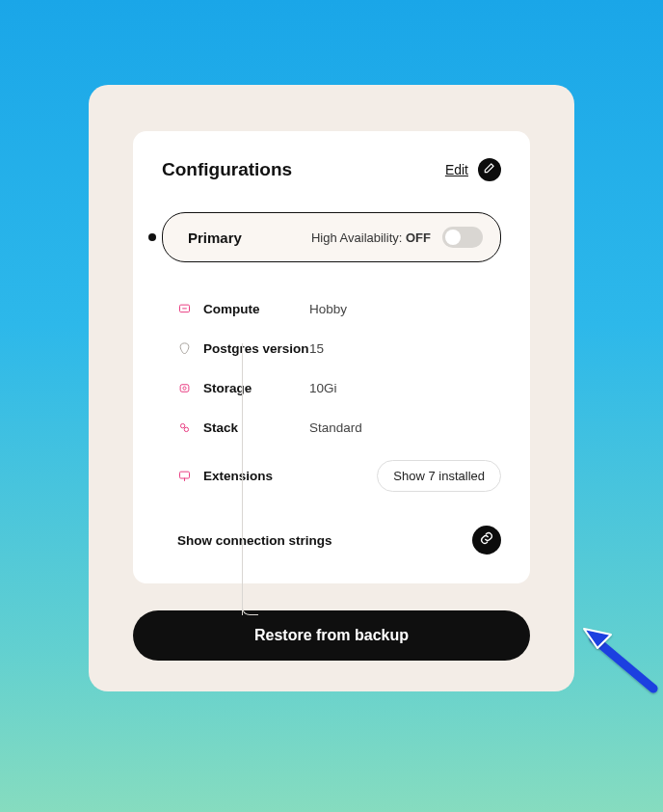 This screenshot has height=812, width=663. What do you see at coordinates (256, 388) in the screenshot?
I see `storage-label: Storage` at bounding box center [256, 388].